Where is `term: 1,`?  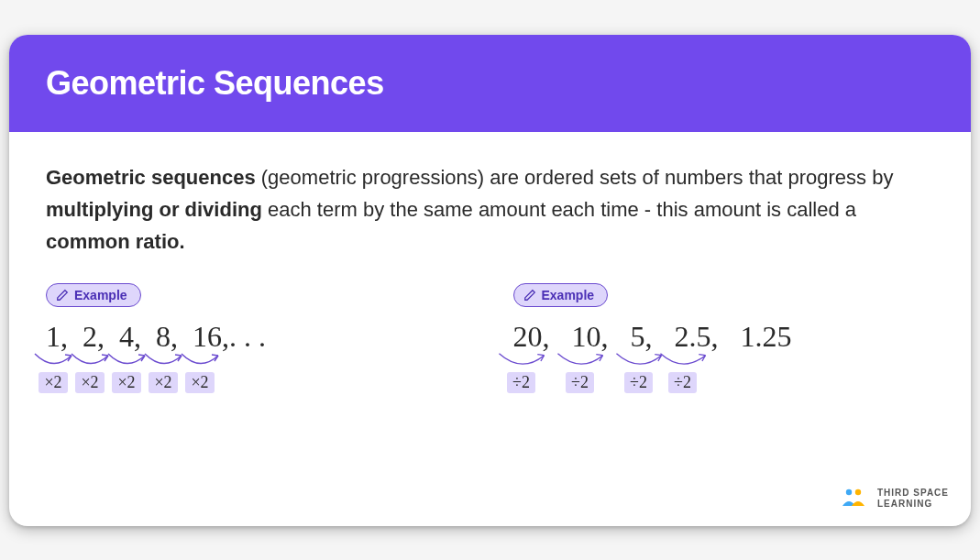
term: 1, is located at coordinates (64, 337).